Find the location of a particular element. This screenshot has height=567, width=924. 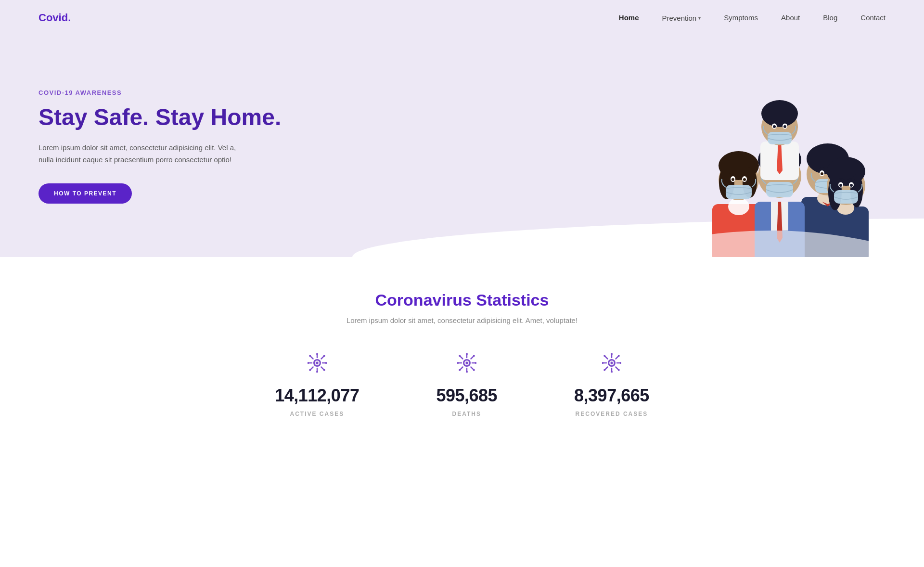

nav-item-about: About is located at coordinates (790, 18).